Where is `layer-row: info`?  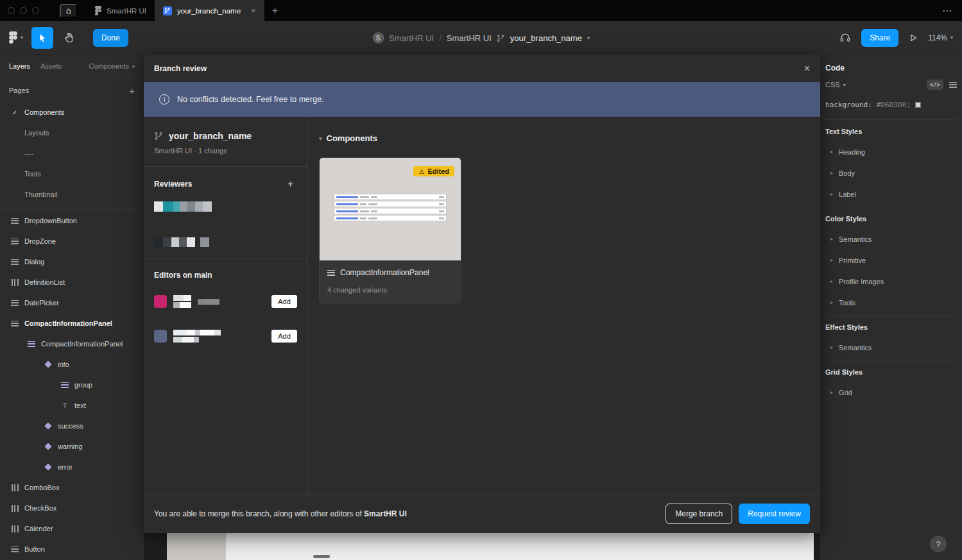
layer-row: info is located at coordinates (72, 364).